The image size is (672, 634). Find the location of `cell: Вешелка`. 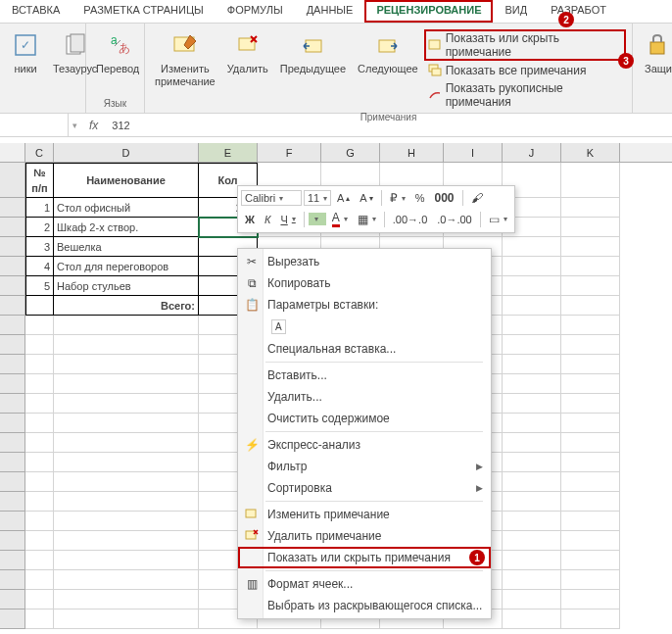

cell: Вешелка is located at coordinates (126, 247).